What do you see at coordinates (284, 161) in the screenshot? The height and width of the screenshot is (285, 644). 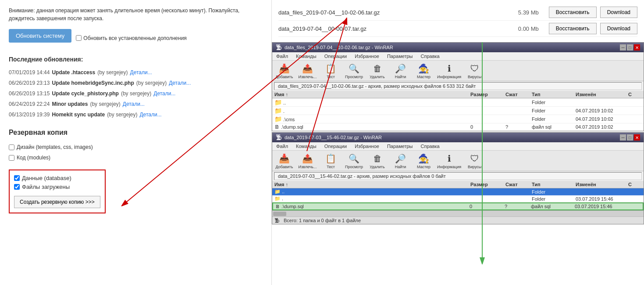 I see `toolbar-add-2: 📥 Добавить` at bounding box center [284, 161].